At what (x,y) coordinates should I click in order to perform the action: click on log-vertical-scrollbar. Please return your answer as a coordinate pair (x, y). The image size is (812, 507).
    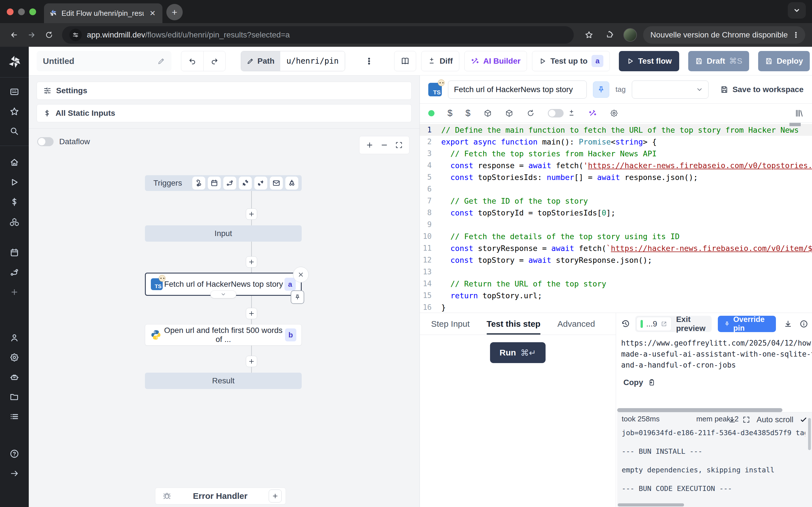
    Looking at the image, I should click on (809, 434).